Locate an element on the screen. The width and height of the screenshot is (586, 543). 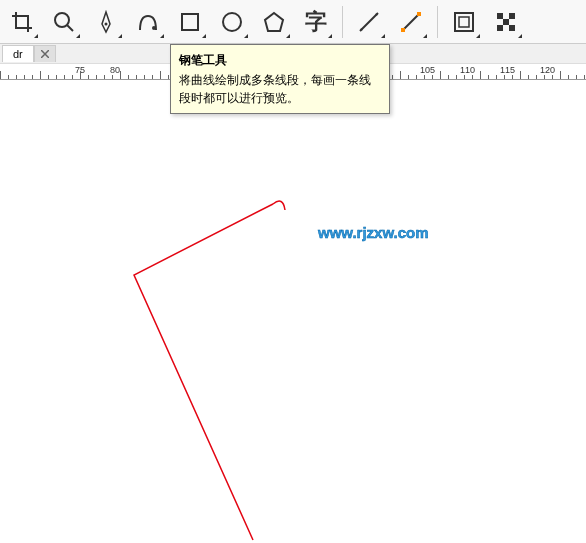
polygon-tool is located at coordinates (274, 22).